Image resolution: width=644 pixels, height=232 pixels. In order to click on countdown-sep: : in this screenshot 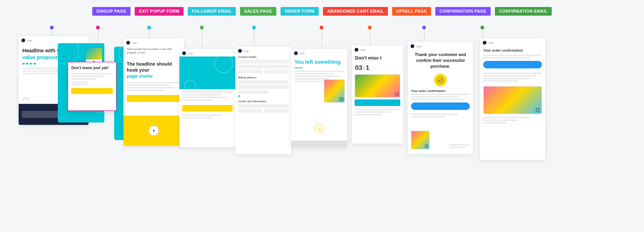, I will do `click(364, 68)`.